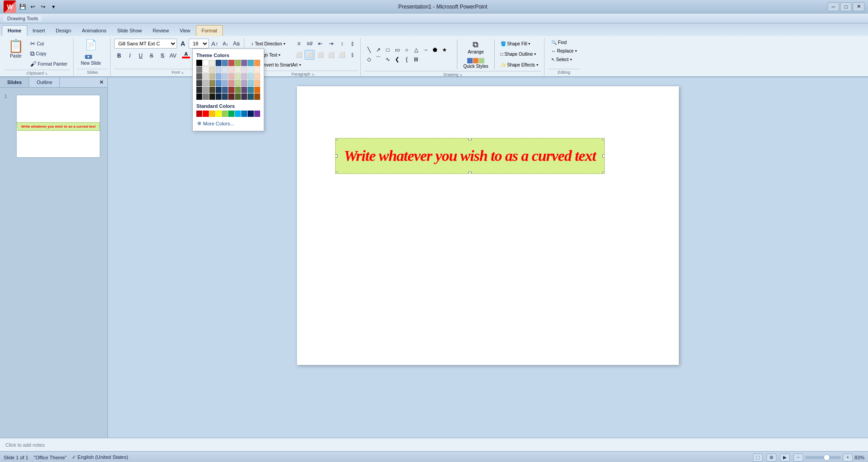  I want to click on font-family-select: Gill Sans MT Ext C, so click(146, 44).